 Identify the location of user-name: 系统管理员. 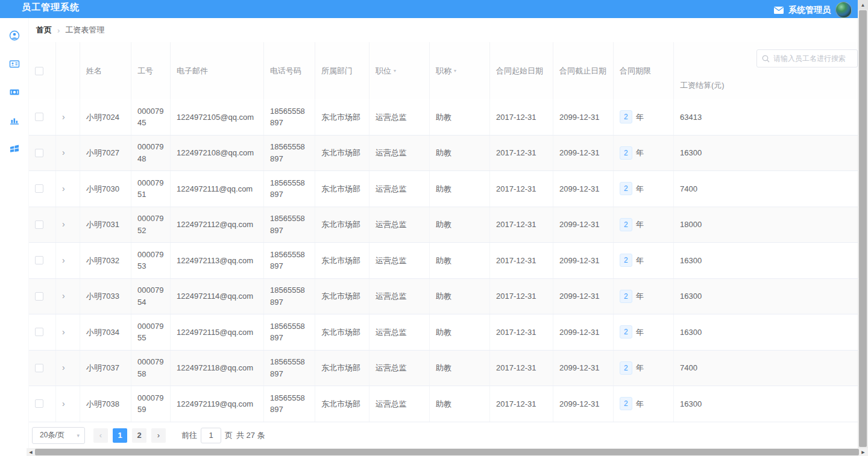
(810, 10).